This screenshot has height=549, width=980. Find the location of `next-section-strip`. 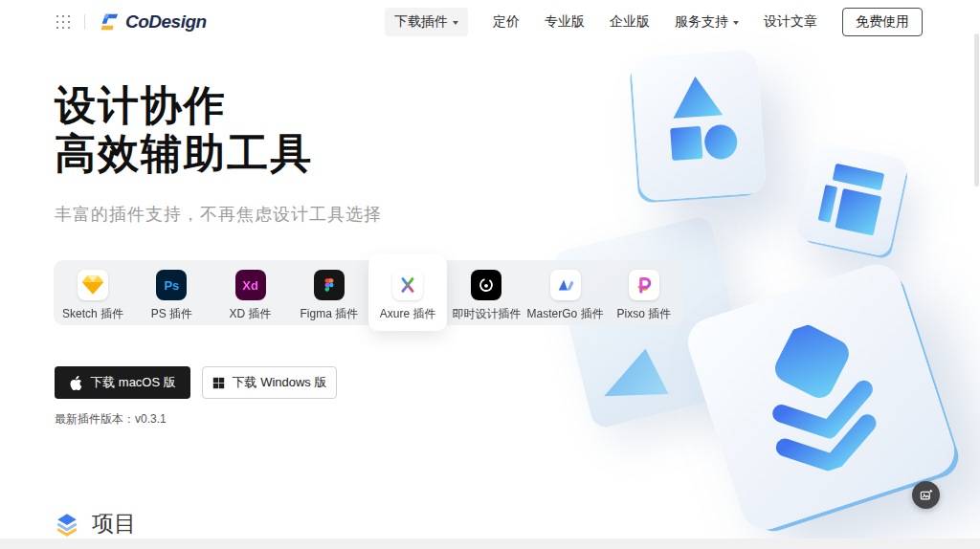

next-section-strip is located at coordinates (490, 543).